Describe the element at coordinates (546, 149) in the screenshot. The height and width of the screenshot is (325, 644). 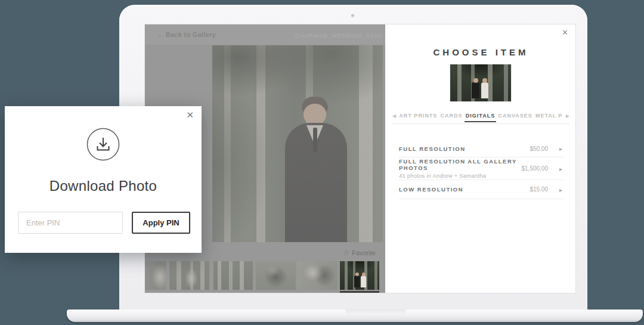
I see `item-price: $50.00` at that location.